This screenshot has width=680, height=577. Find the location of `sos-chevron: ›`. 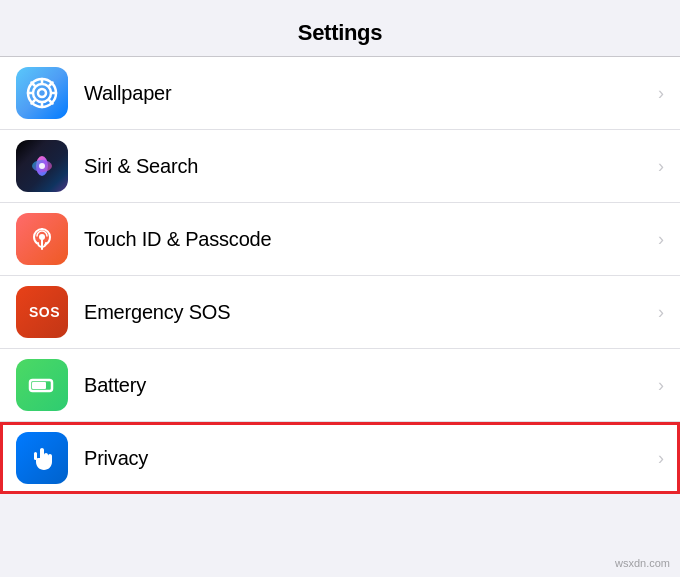

sos-chevron: › is located at coordinates (661, 312).